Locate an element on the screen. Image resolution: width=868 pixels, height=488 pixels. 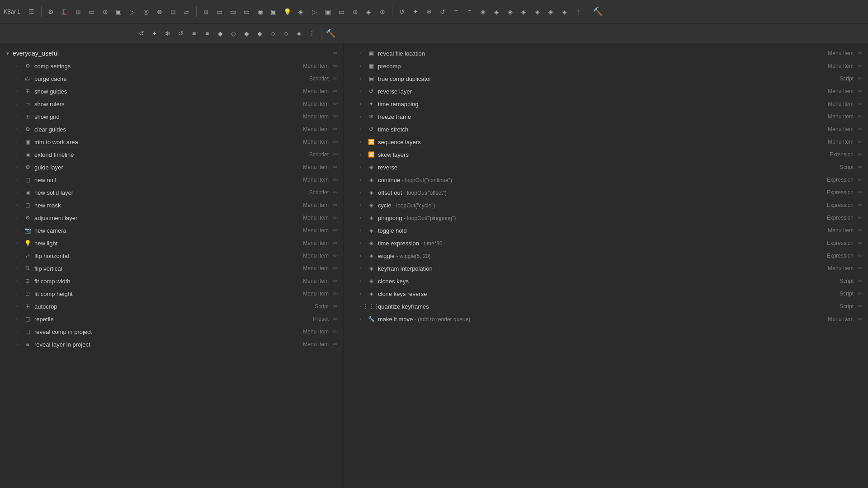
undo2-icon: ↺ is located at coordinates (142, 33).